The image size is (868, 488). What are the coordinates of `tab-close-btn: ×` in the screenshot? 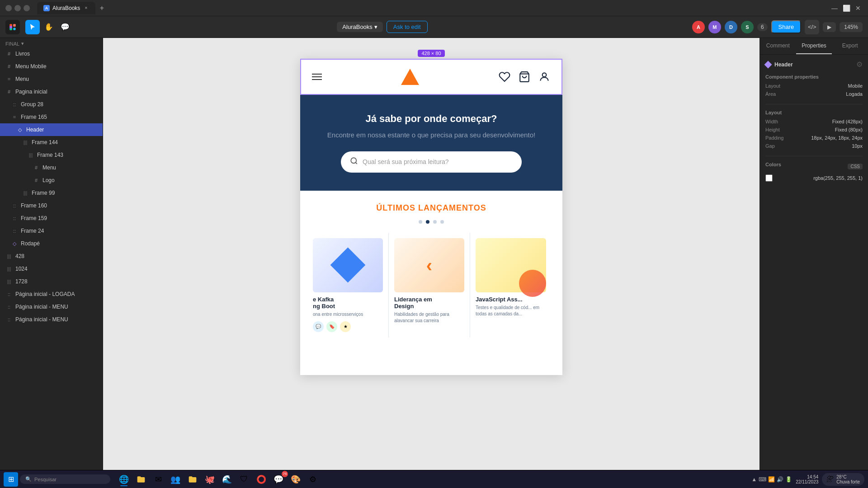 It's located at (86, 8).